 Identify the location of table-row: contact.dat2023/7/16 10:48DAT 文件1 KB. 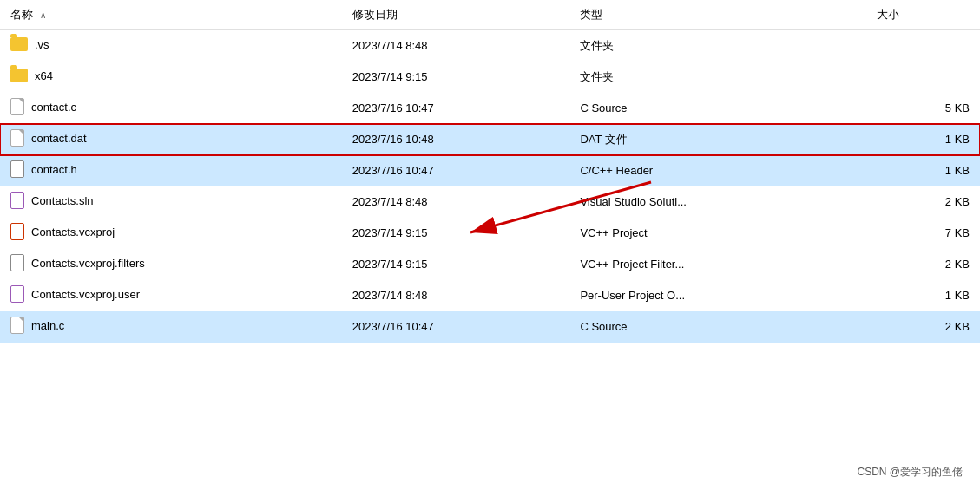
(490, 140).